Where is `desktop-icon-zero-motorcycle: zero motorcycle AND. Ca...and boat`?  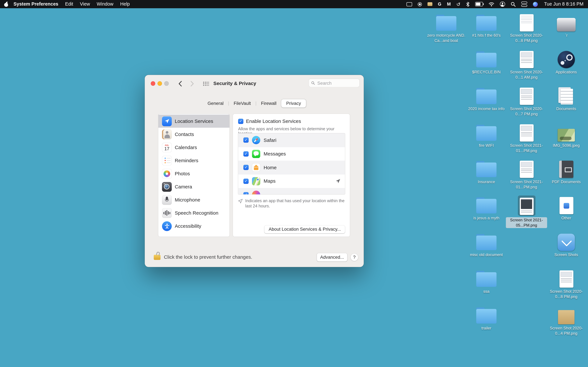
desktop-icon-zero-motorcycle: zero motorcycle AND. Ca...and boat is located at coordinates (446, 28).